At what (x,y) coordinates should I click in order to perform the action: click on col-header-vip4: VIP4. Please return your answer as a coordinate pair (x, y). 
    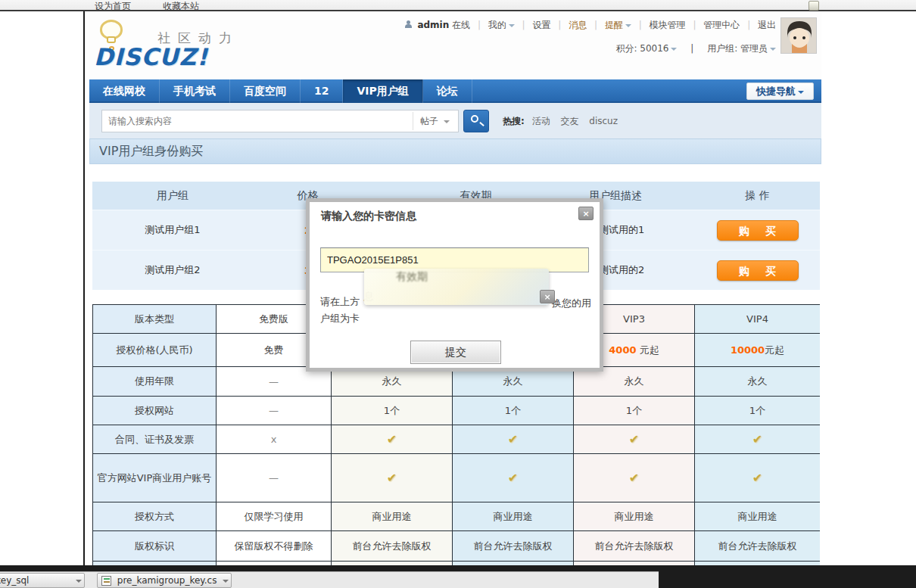
    Looking at the image, I should click on (758, 319).